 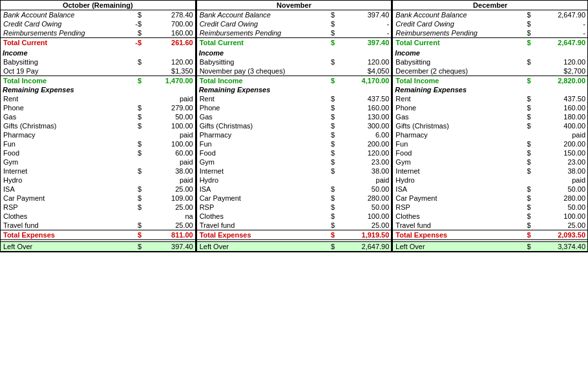 What do you see at coordinates (456, 71) in the screenshot?
I see `income-item-1: December (2 cheques)` at bounding box center [456, 71].